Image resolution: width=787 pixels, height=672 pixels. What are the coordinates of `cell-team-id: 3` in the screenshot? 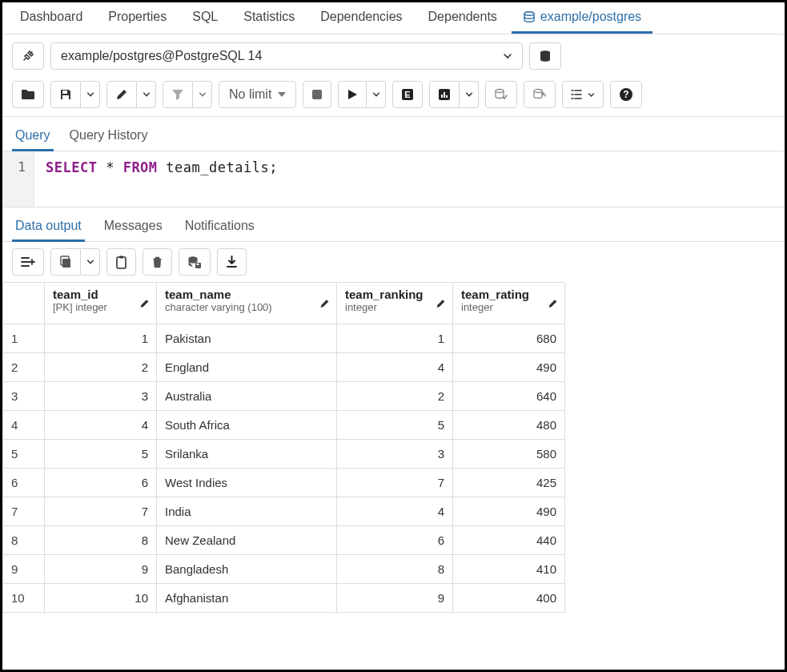 It's located at (101, 396).